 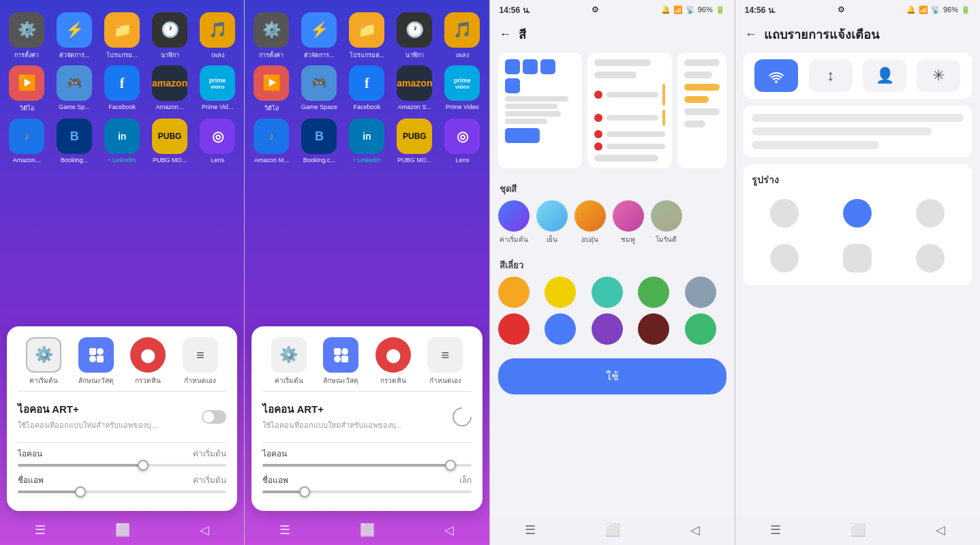 I want to click on app-settings: ⚙️ การตั้งค่า, so click(x=27, y=36).